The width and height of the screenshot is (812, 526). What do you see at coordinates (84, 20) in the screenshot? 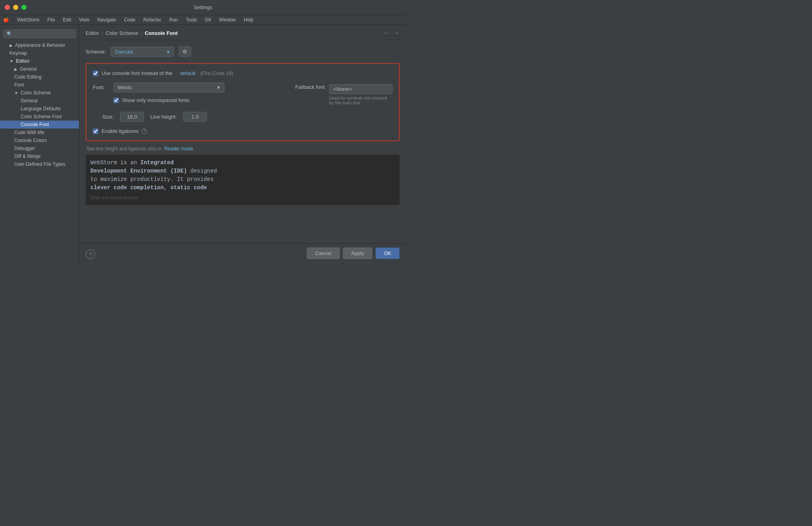
I see `menu-view: View` at bounding box center [84, 20].